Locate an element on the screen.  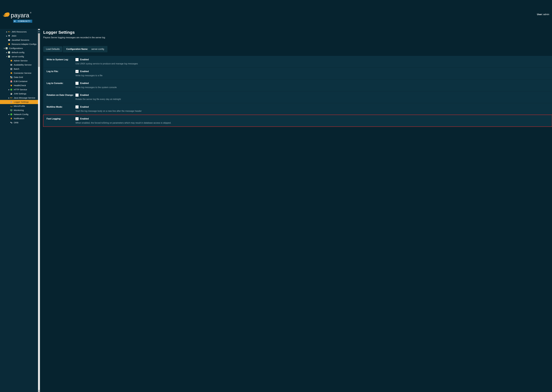
config-name-value: server-config is located at coordinates (98, 49).